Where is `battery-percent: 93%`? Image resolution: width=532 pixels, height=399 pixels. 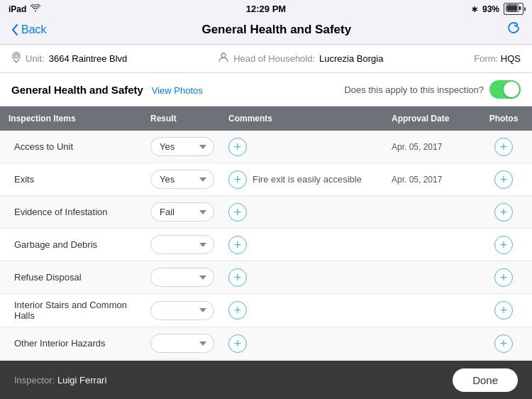 battery-percent: 93% is located at coordinates (491, 9).